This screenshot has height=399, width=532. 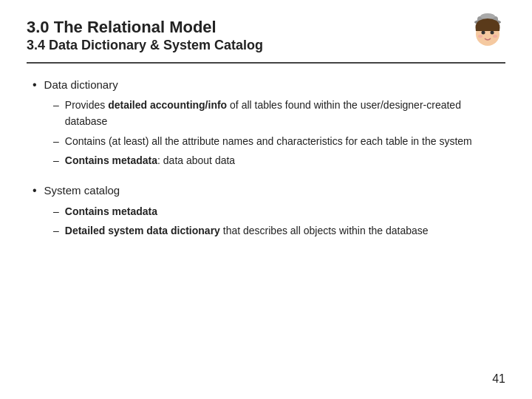 What do you see at coordinates (488, 34) in the screenshot?
I see `avatar` at bounding box center [488, 34].